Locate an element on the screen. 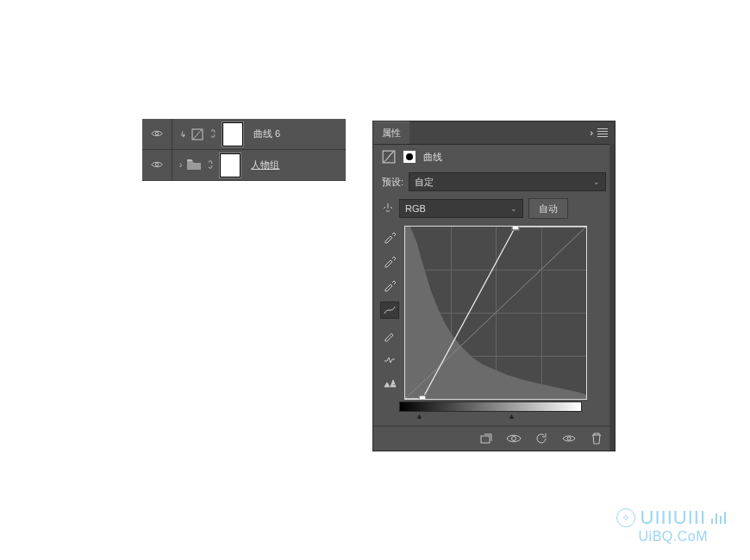  curves-tool-column is located at coordinates (390, 312).